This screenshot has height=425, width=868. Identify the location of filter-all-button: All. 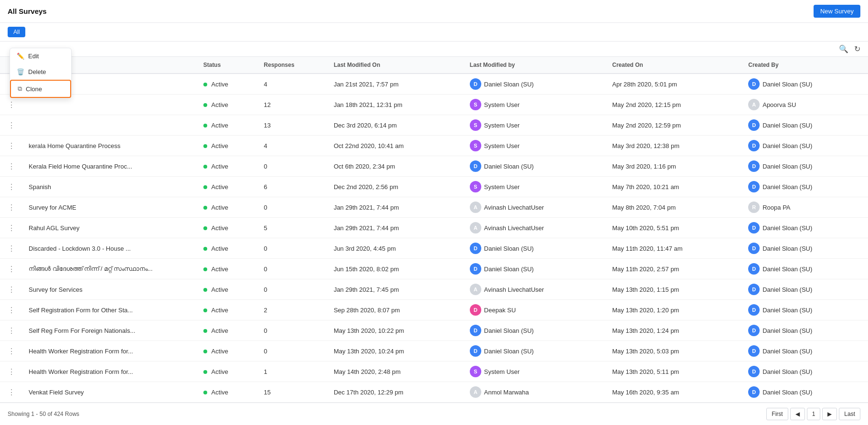
(16, 32).